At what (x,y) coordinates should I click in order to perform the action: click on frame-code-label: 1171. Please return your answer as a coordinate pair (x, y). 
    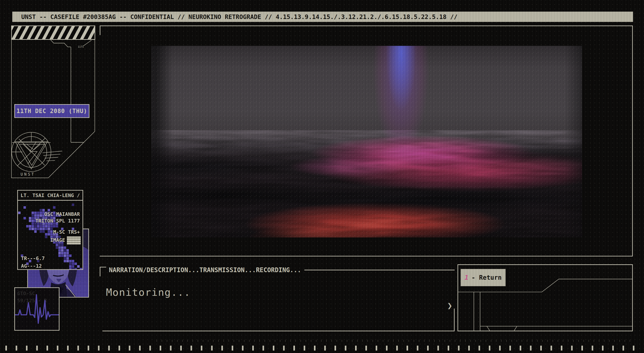
    Looking at the image, I should click on (81, 47).